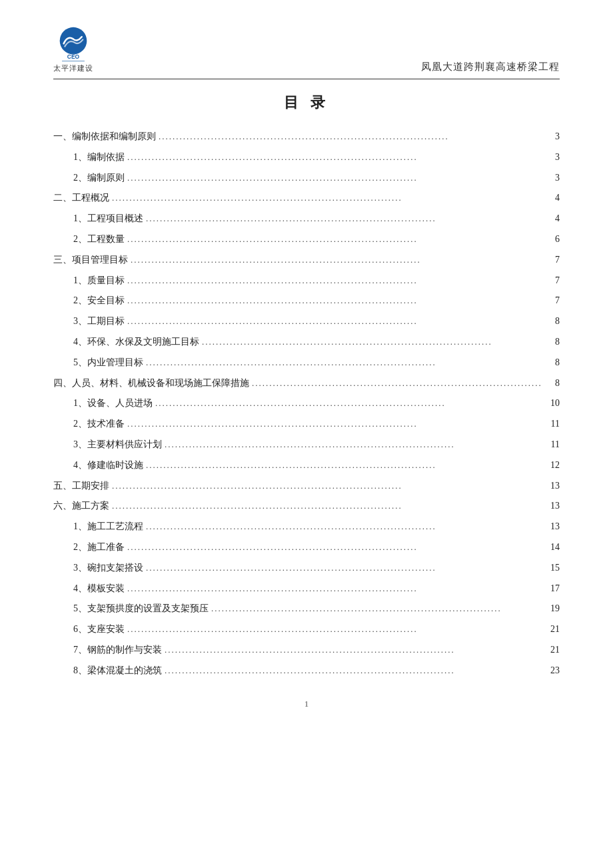  Describe the element at coordinates (555, 671) in the screenshot. I see `toc-page-number: 23` at that location.